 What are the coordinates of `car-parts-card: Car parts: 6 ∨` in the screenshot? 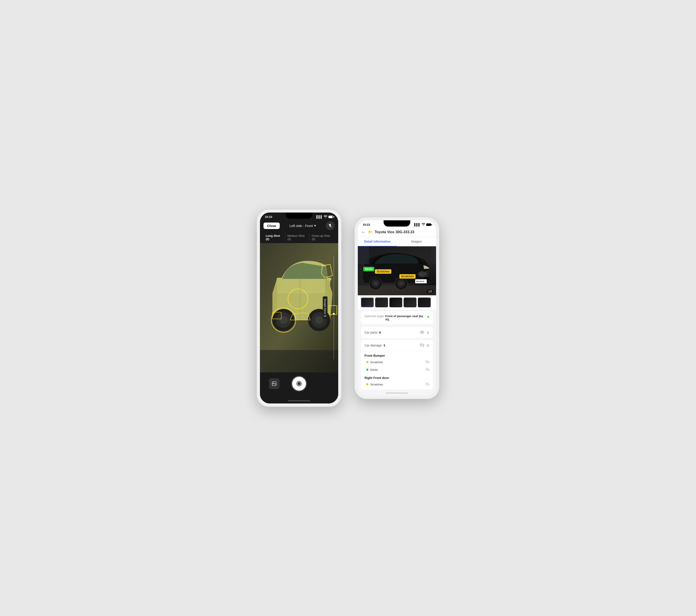 It's located at (397, 333).